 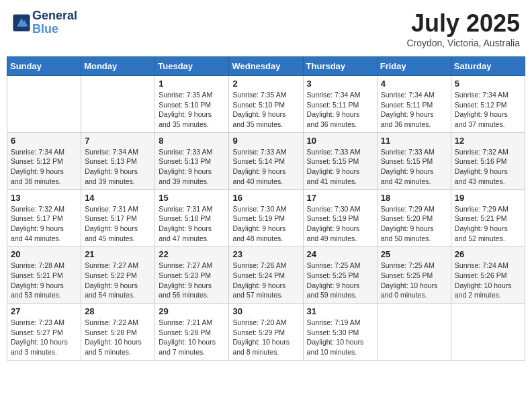 What do you see at coordinates (266, 332) in the screenshot?
I see `calendar-day-cell: 30Sunrise: 7:20 AM Sunset: 5:29 PM Dayli…` at bounding box center [266, 332].